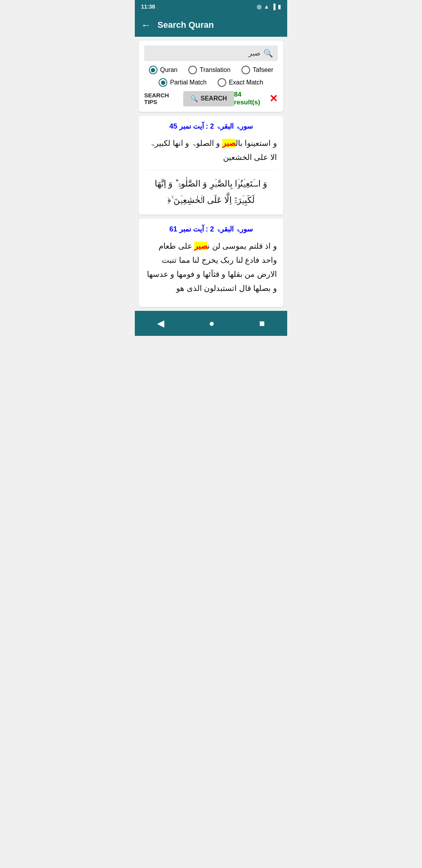 The height and width of the screenshot is (868, 422). What do you see at coordinates (148, 7) in the screenshot?
I see `status-time: 11:38` at bounding box center [148, 7].